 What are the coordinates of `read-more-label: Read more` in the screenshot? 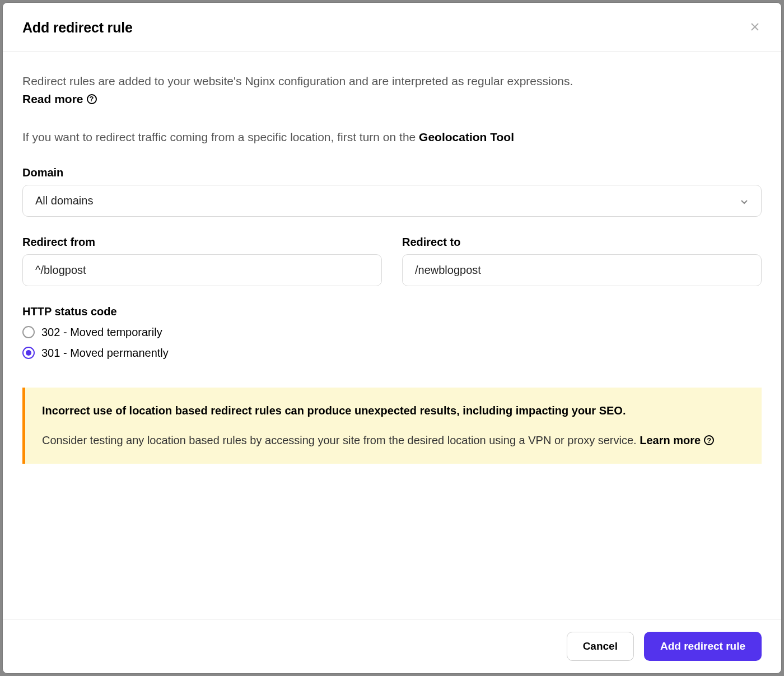 It's located at (53, 99).